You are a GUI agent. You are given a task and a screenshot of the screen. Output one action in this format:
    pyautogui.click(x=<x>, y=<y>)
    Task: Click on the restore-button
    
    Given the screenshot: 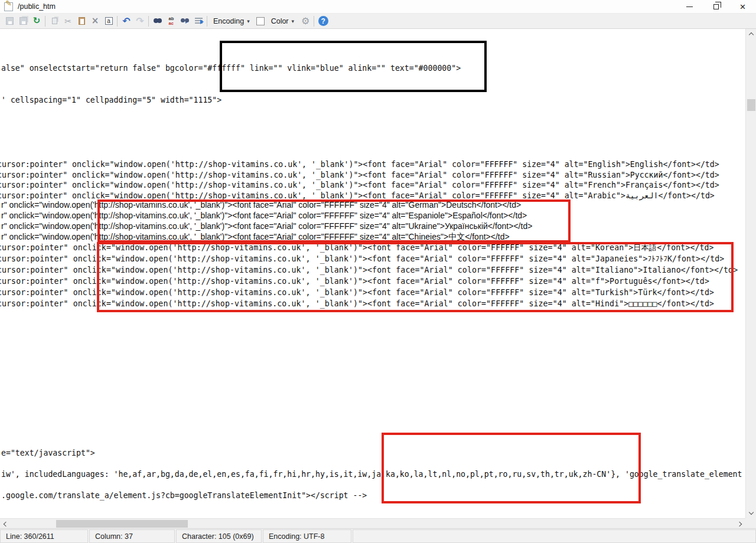 What is the action you would take?
    pyautogui.click(x=716, y=7)
    